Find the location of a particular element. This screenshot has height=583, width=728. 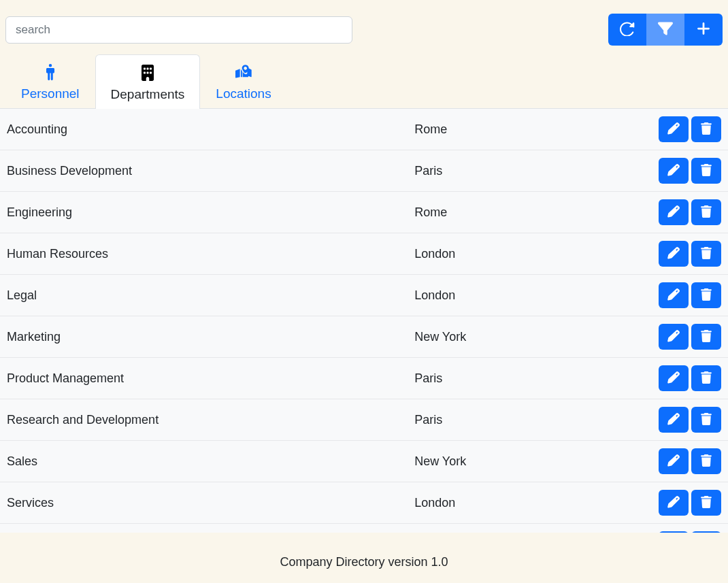

table-row: Business DevelopmentParis is located at coordinates (364, 171).